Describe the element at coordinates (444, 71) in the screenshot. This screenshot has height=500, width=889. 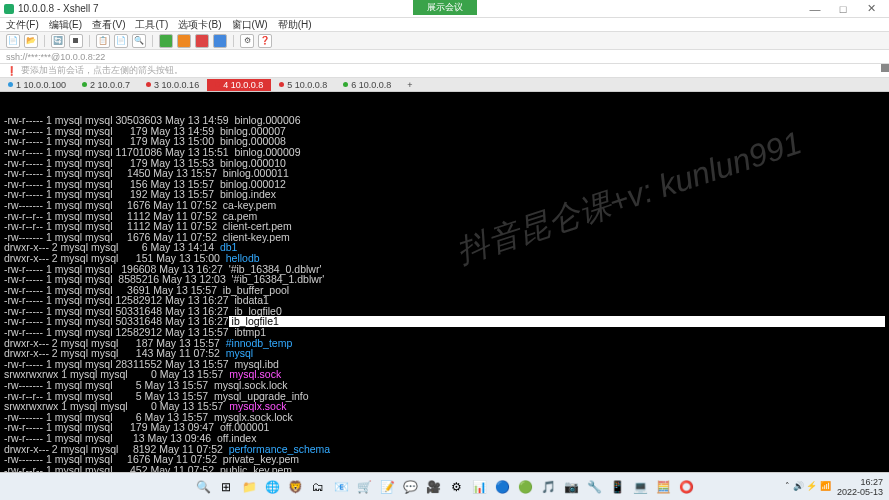
I see `hint-bar: ❗ 要添加当前会话，点击左侧的箭头按钮。` at that location.